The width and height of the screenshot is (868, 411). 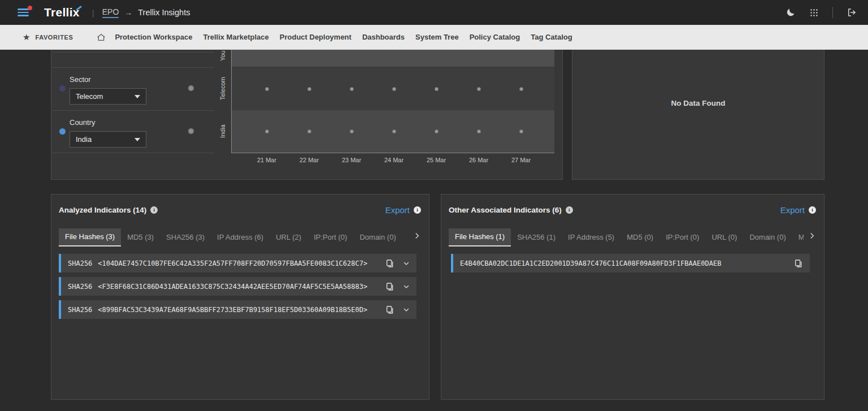 I want to click on no-data-panel: No Data Found, so click(x=698, y=115).